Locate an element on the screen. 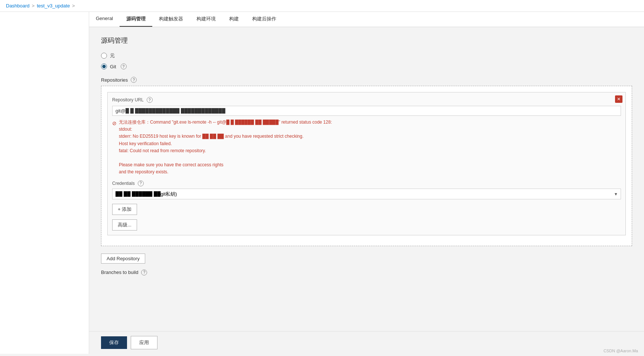 The height and width of the screenshot is (356, 644). credentials-help-icon: ? is located at coordinates (141, 183).